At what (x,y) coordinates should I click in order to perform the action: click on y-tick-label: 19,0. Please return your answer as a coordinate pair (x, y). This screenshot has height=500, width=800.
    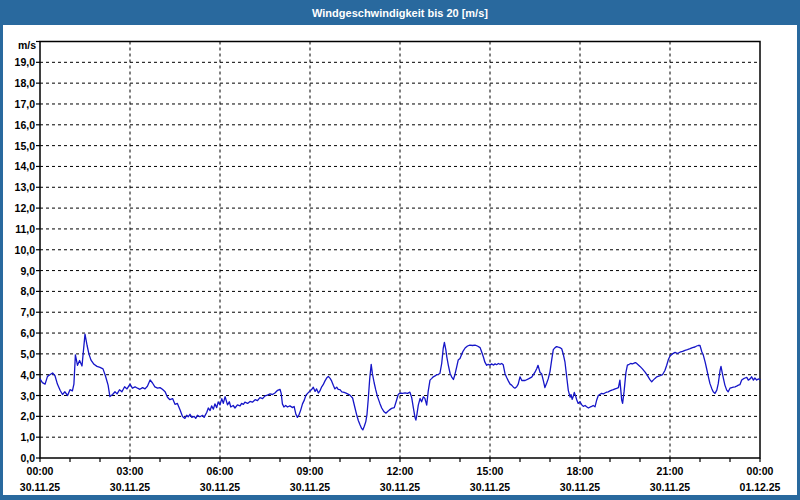
    Looking at the image, I should click on (26, 62).